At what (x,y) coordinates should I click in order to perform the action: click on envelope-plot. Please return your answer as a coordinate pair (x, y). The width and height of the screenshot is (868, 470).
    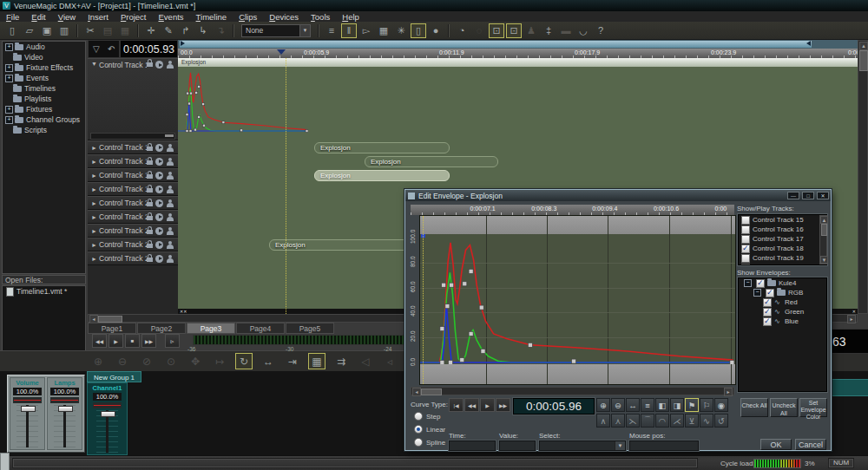
    Looking at the image, I should click on (578, 300).